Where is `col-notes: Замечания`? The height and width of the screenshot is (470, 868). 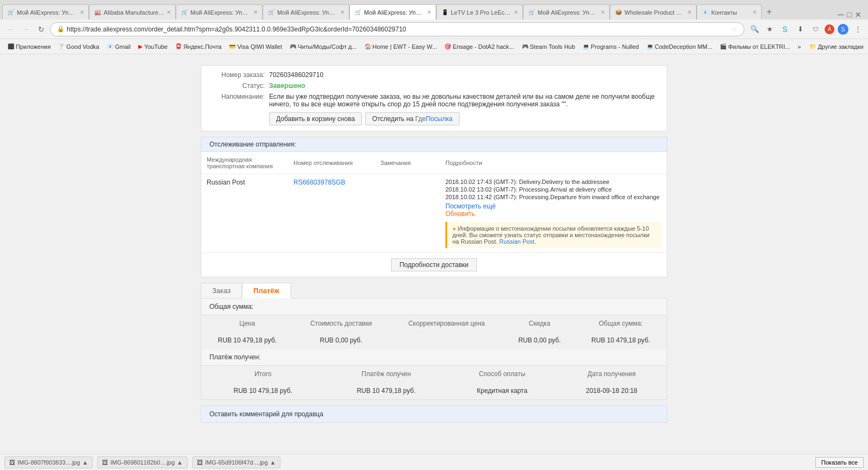
col-notes: Замечания is located at coordinates (407, 163).